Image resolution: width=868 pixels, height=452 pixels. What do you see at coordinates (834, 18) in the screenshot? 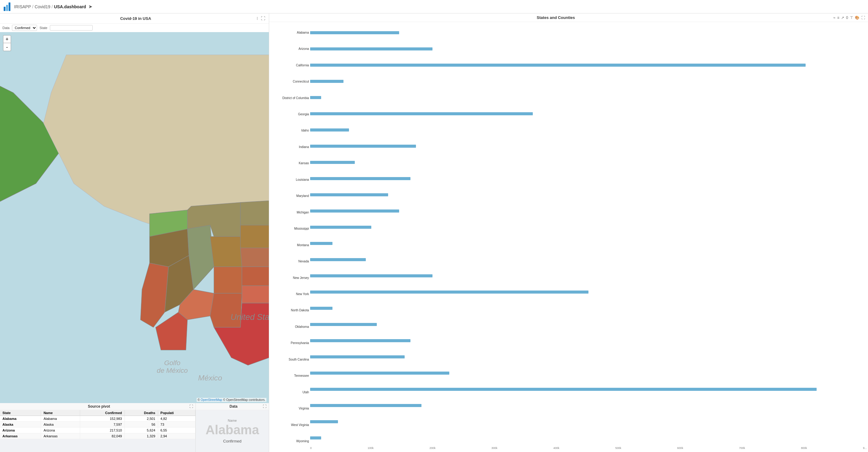
I see `filter-icon: ≈` at bounding box center [834, 18].